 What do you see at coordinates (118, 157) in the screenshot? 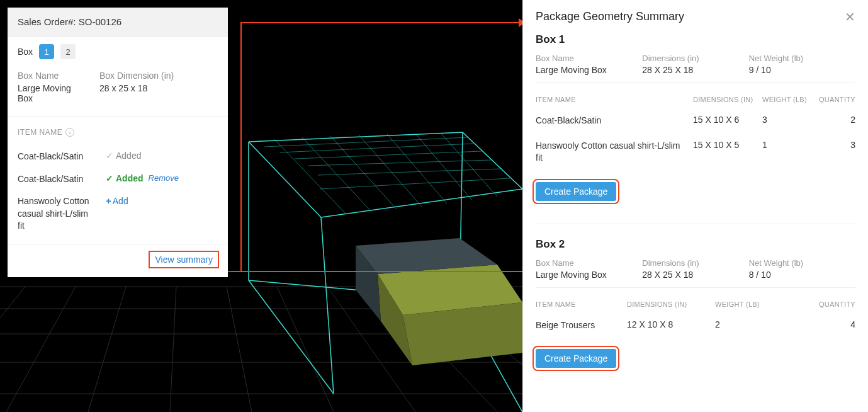
I see `list-item: Coat-Black/Satin ✓ Added` at bounding box center [118, 157].